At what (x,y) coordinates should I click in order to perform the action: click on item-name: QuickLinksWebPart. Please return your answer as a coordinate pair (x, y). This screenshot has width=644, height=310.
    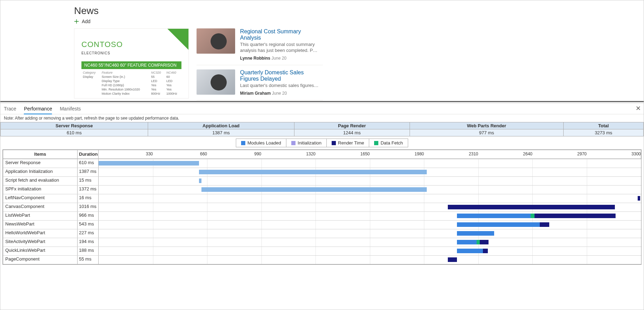
    Looking at the image, I should click on (40, 251).